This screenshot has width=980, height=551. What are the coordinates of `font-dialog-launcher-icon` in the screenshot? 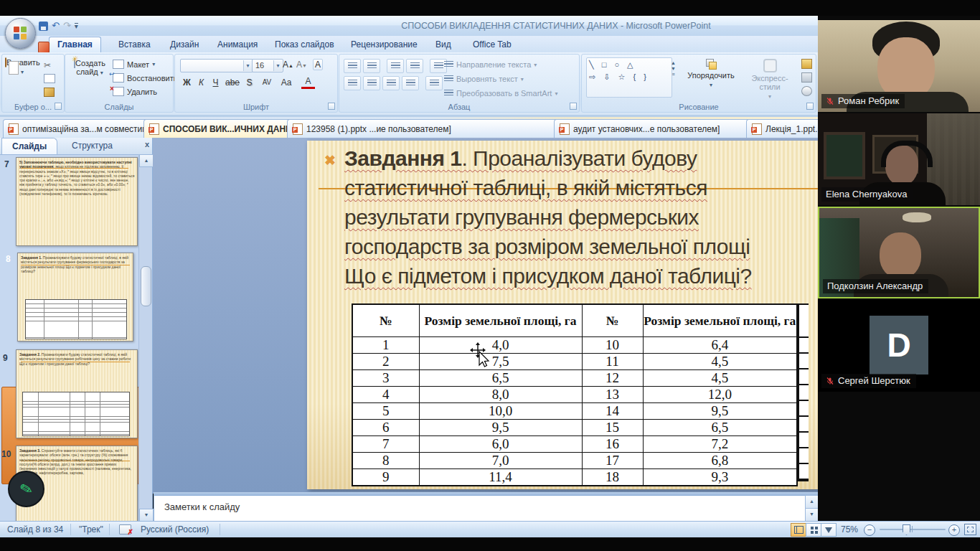 It's located at (331, 106).